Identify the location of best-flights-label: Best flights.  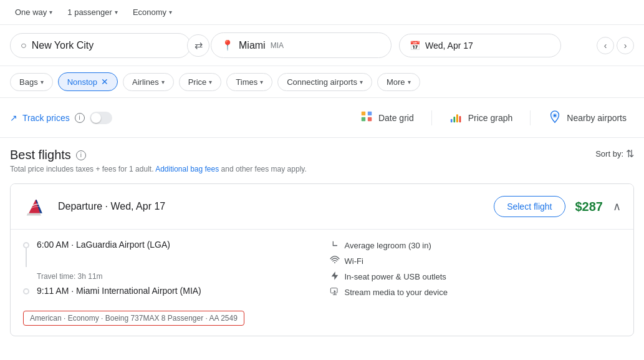
(41, 155).